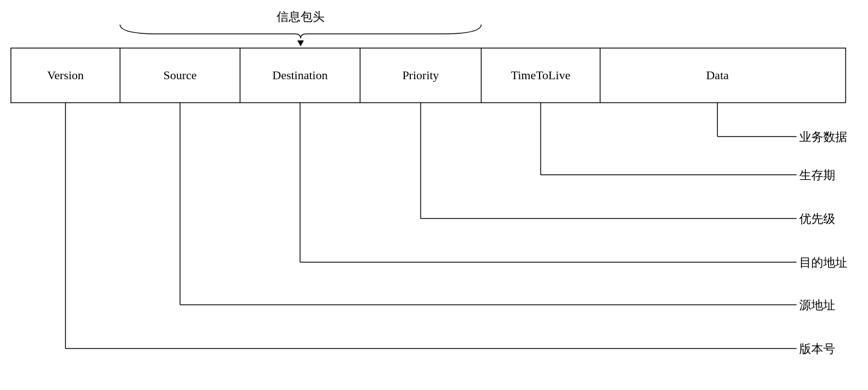 The width and height of the screenshot is (868, 390). I want to click on annotation-source: 源地址, so click(817, 305).